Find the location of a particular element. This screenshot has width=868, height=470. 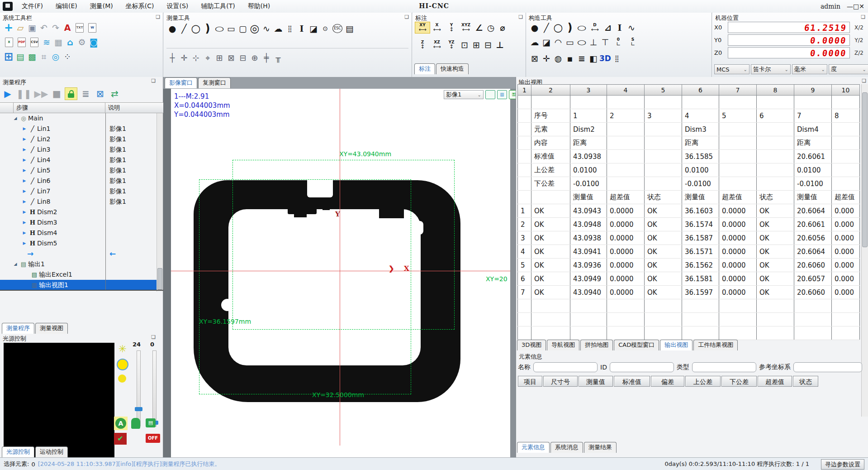

column-header-3: 3 is located at coordinates (589, 90).